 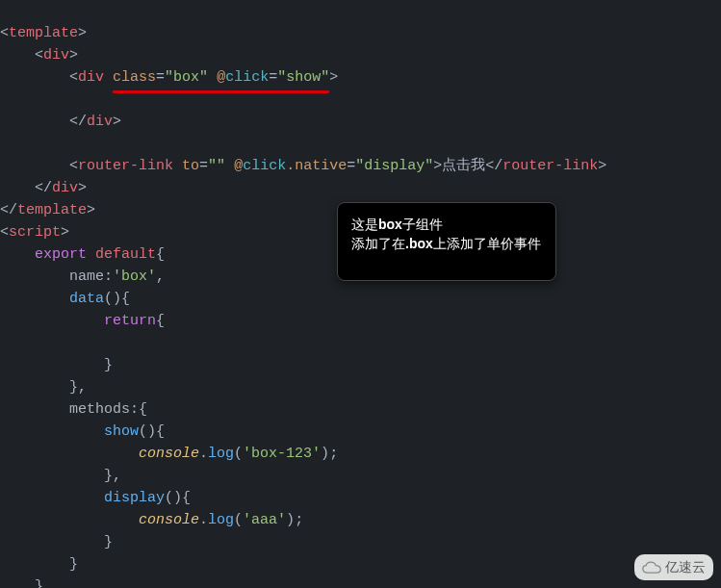 What do you see at coordinates (187, 77) in the screenshot?
I see `val-box: "box"` at bounding box center [187, 77].